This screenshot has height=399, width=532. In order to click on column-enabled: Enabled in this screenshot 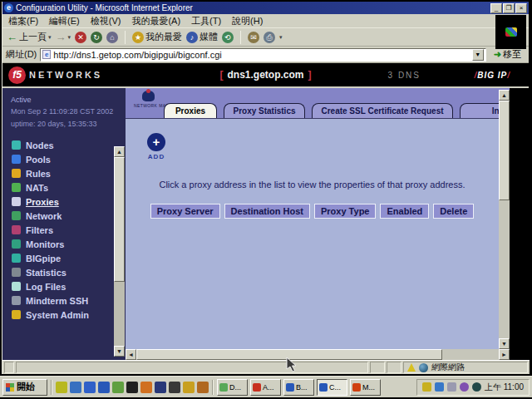, I will do `click(404, 211)`.